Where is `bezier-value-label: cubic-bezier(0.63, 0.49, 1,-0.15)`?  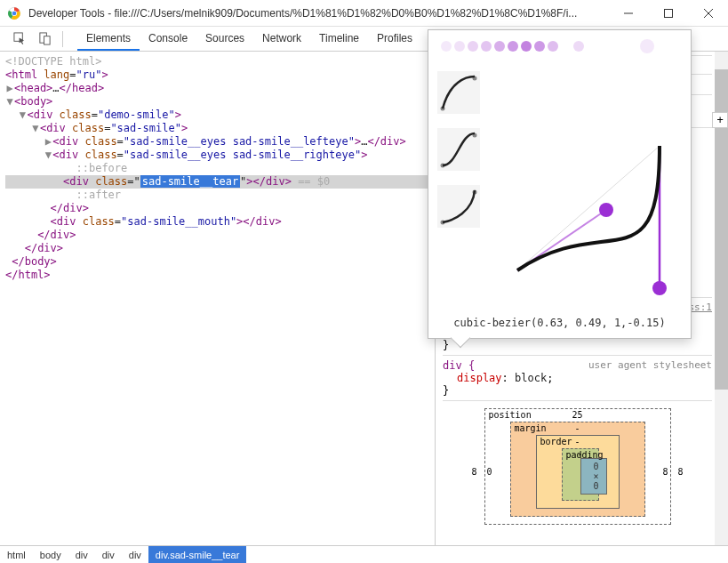
bezier-value-label: cubic-bezier(0.63, 0.49, 1,-0.15) is located at coordinates (560, 323).